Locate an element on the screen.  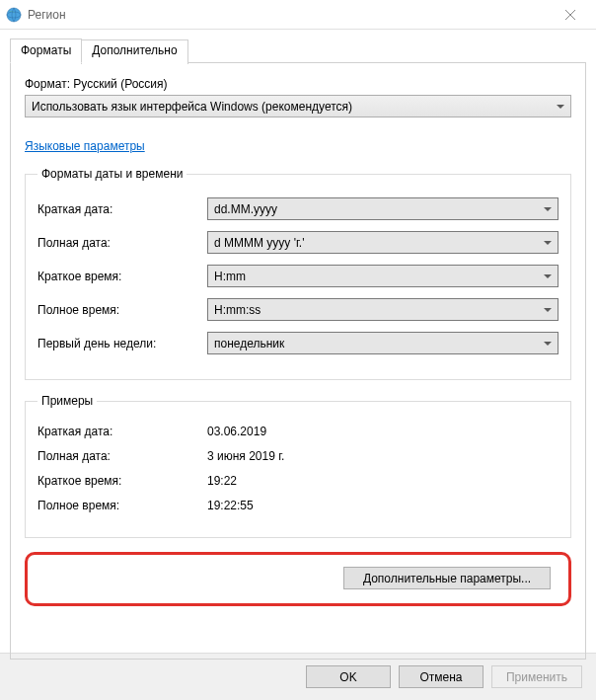
tab-advanced: Дополнительно is located at coordinates (134, 51).